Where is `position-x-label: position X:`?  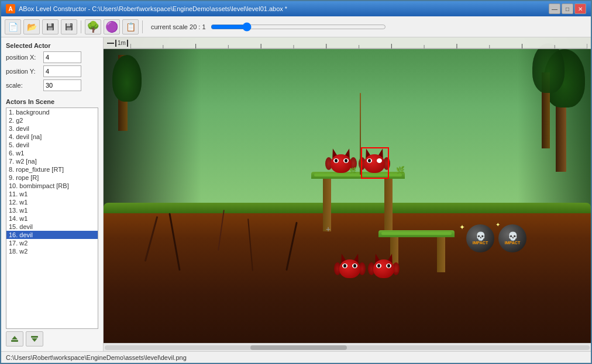
position-x-label: position X: is located at coordinates (23, 57).